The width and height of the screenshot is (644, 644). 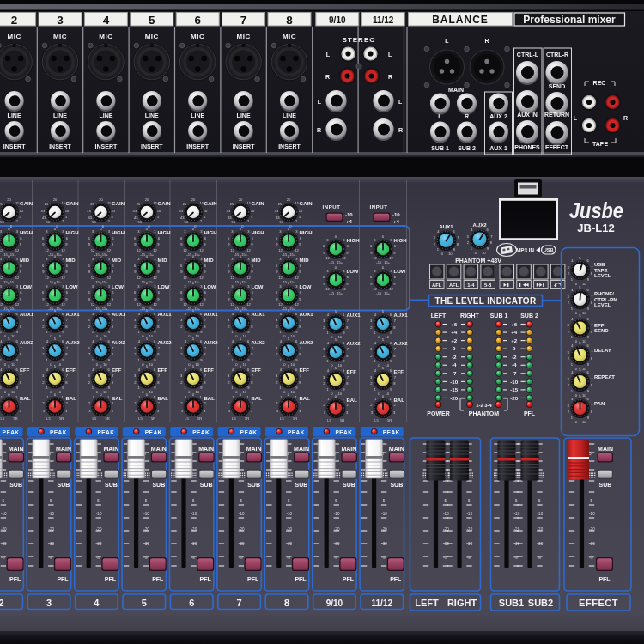 What do you see at coordinates (599, 264) in the screenshot?
I see `svg-text: USB` at bounding box center [599, 264].